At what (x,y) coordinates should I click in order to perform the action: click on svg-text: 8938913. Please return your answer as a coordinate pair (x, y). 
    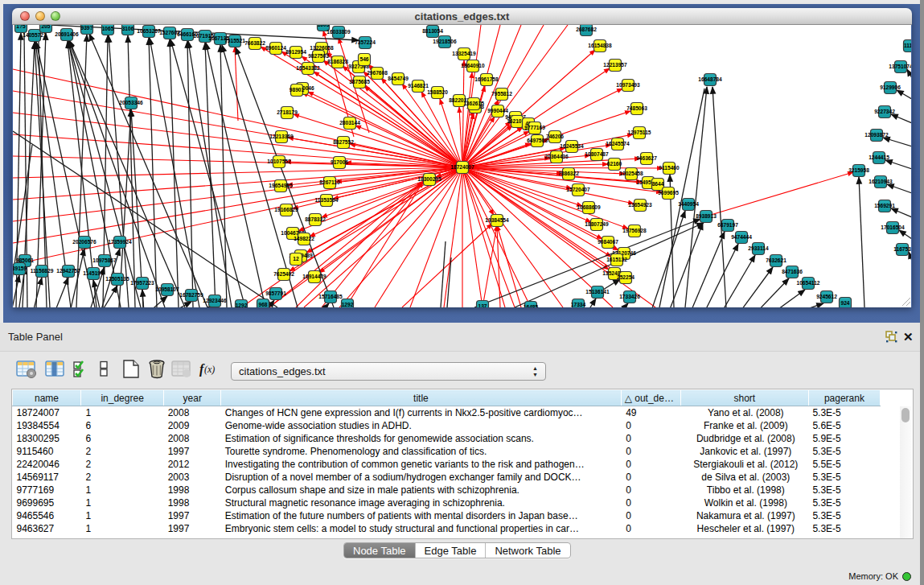
    Looking at the image, I should click on (706, 216).